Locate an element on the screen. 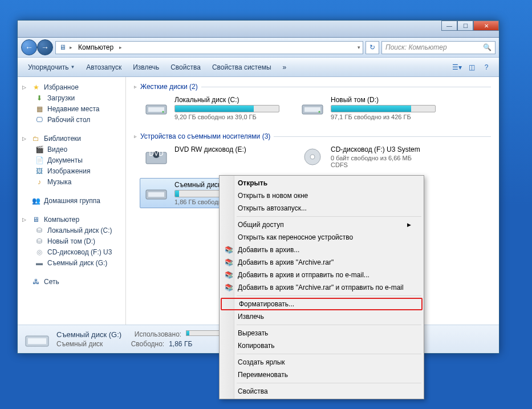 Image resolution: width=532 pixels, height=409 pixels. breadcrumb-computer: Компьютер is located at coordinates (96, 47).